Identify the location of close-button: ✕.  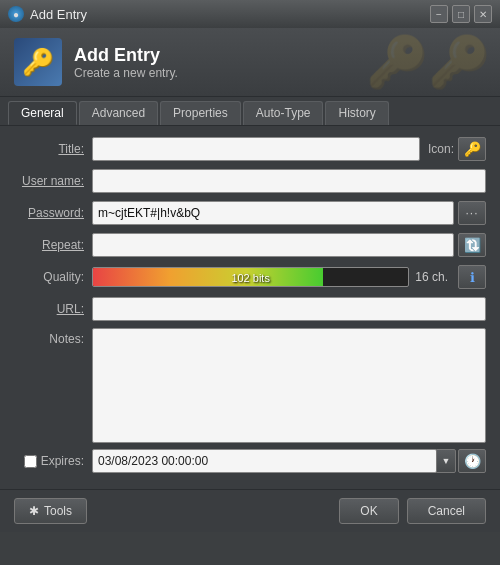
(483, 14).